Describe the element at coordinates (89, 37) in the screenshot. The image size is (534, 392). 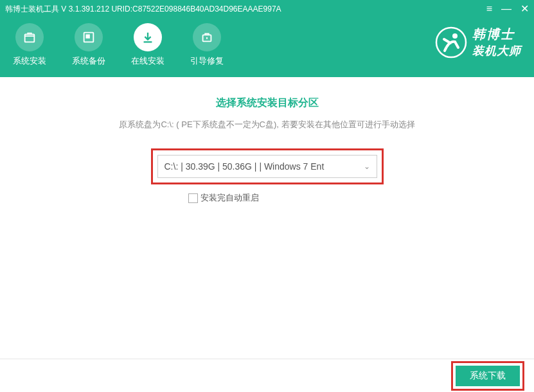
I see `backup-icon` at that location.